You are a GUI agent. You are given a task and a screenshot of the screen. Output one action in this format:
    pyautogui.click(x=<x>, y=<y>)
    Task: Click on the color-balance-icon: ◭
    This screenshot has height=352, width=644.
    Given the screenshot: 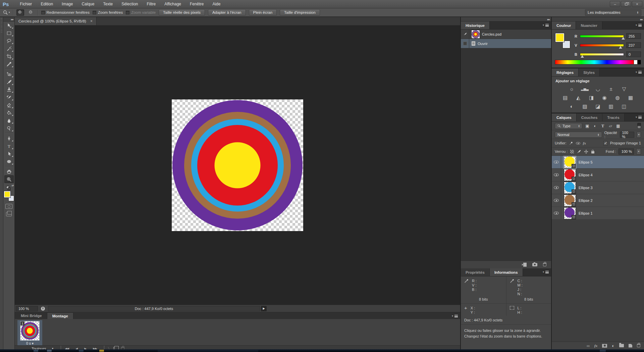 What is the action you would take?
    pyautogui.click(x=578, y=97)
    